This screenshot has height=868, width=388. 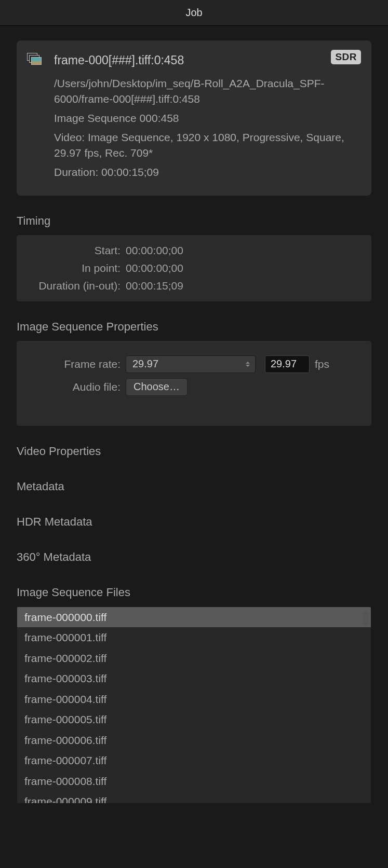 I want to click on file-row: frame-000001.tiff, so click(x=194, y=638).